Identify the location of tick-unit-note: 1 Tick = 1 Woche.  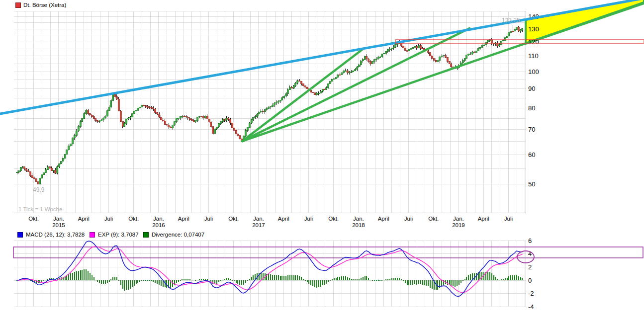
(40, 209).